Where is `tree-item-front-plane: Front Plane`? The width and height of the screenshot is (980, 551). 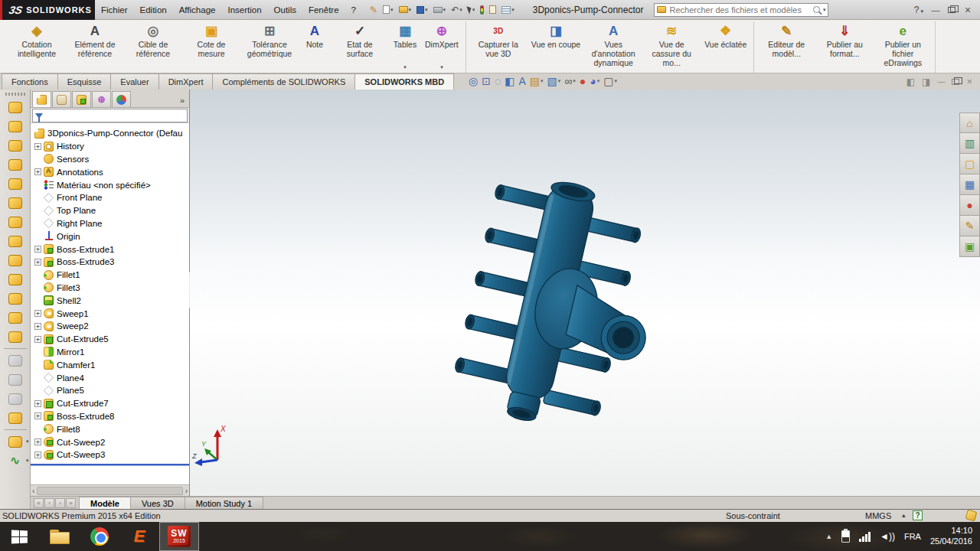
tree-item-front-plane: Front Plane is located at coordinates (110, 197).